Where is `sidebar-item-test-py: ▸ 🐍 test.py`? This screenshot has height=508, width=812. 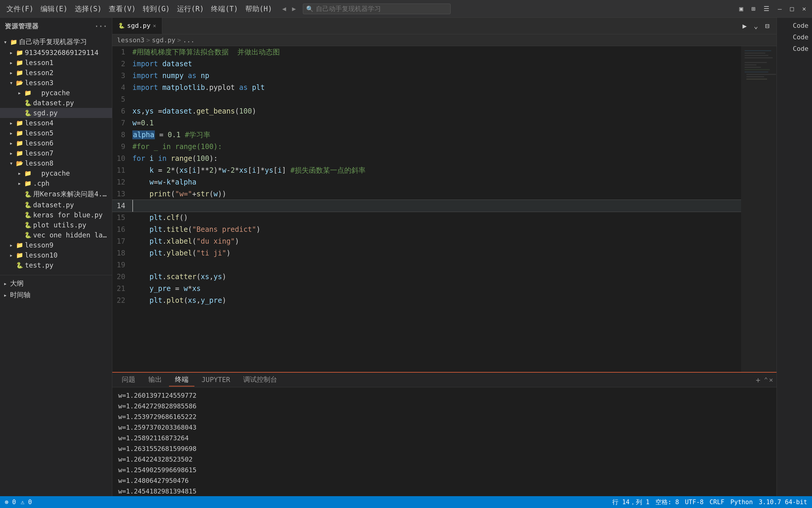
sidebar-item-test-py: ▸ 🐍 test.py is located at coordinates (56, 265).